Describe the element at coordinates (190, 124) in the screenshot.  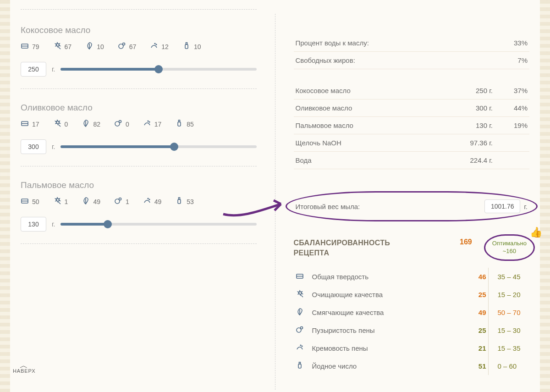
I see `stat-value: 85` at that location.